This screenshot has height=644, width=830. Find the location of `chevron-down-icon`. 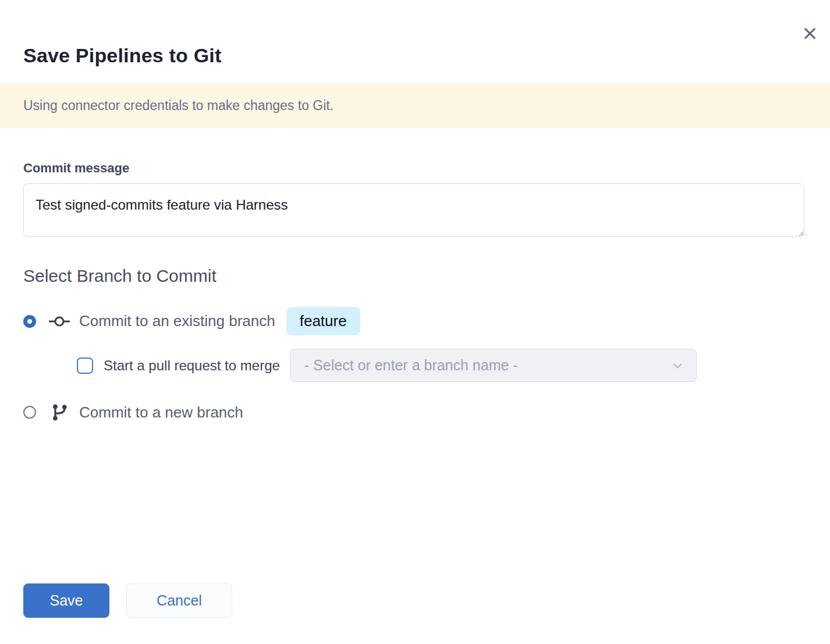

chevron-down-icon is located at coordinates (678, 366).